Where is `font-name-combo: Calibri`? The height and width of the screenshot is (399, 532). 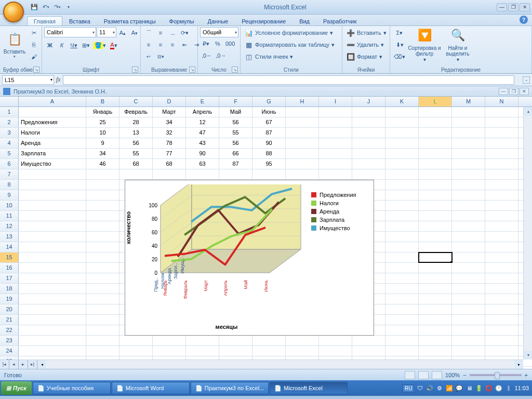 font-name-combo: Calibri is located at coordinates (70, 32).